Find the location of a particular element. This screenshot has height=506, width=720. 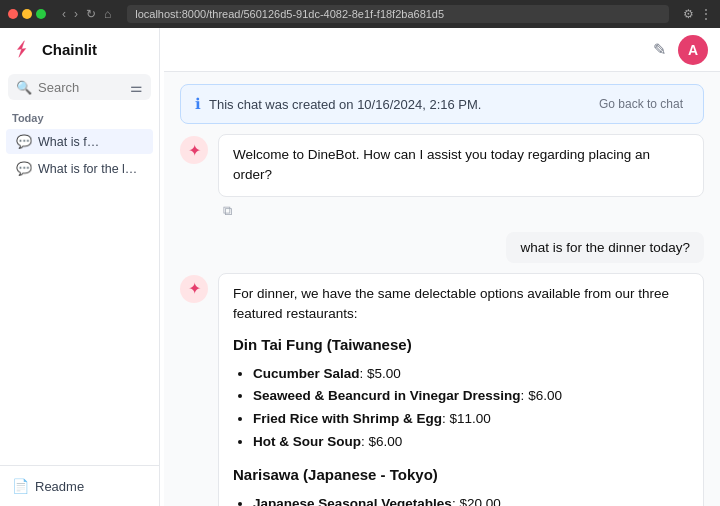

logo-text: Chainlit is located at coordinates (70, 50).